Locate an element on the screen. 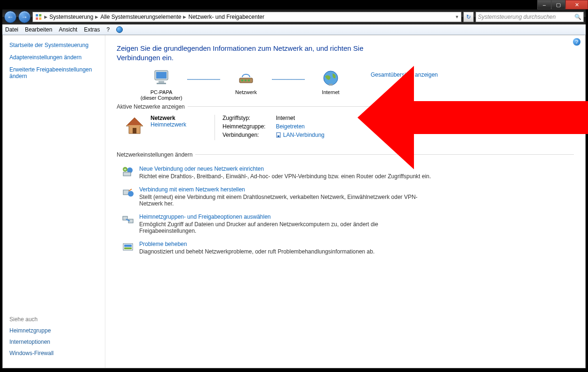 This screenshot has width=588, height=372. connection-link: LAN-Verbindung is located at coordinates (304, 135).